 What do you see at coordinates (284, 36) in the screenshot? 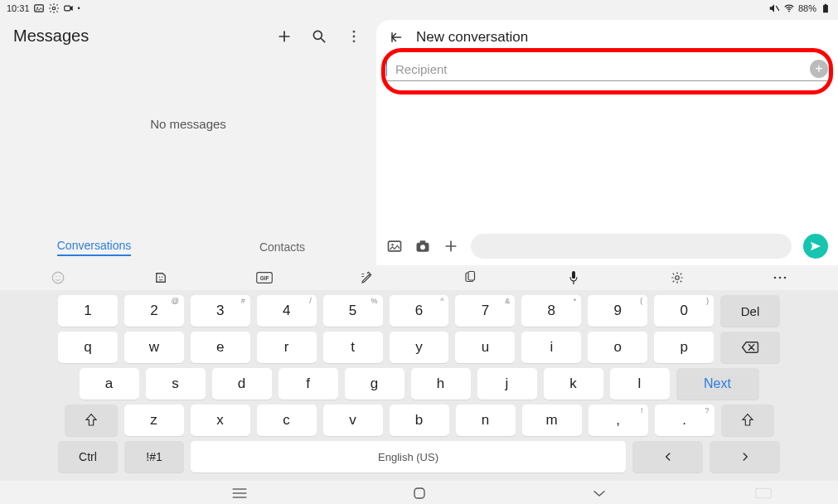
I see `compose-button` at bounding box center [284, 36].